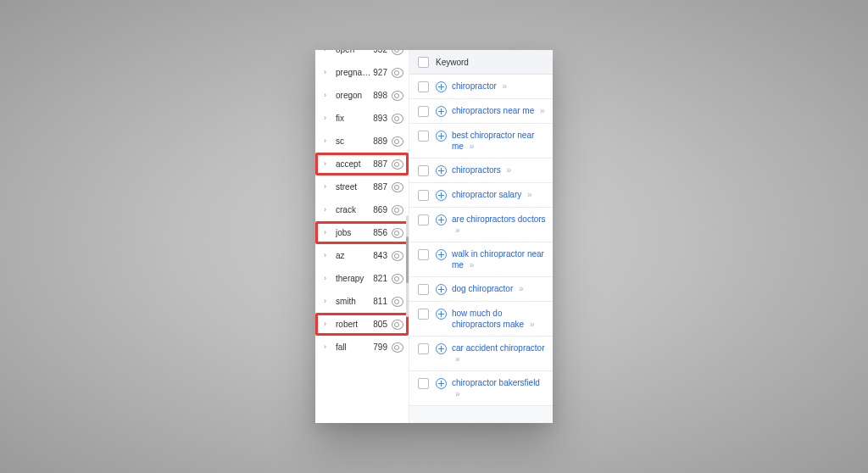 The width and height of the screenshot is (868, 473). What do you see at coordinates (498, 288) in the screenshot?
I see `keyword-link: dog chiropractor »` at bounding box center [498, 288].